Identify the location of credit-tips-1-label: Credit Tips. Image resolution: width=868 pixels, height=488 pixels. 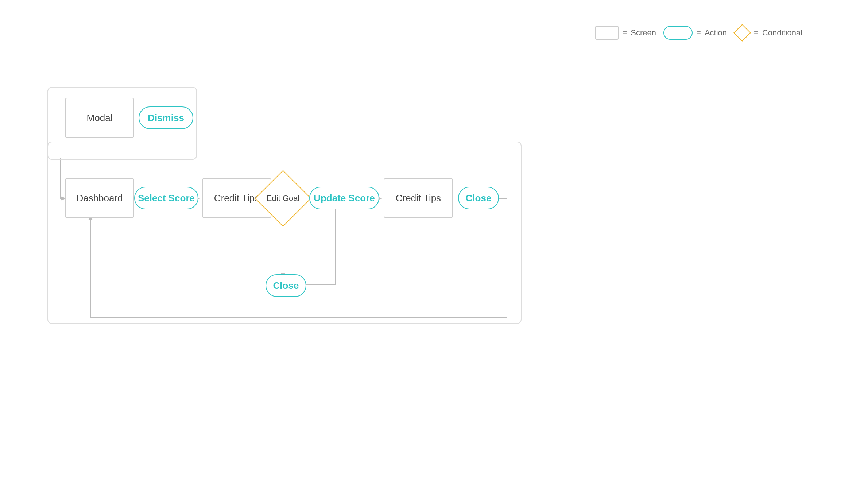
(237, 198).